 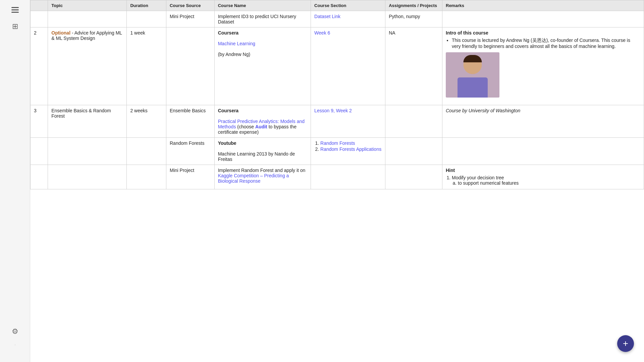 I want to click on cell-assignments: NA, so click(x=414, y=66).